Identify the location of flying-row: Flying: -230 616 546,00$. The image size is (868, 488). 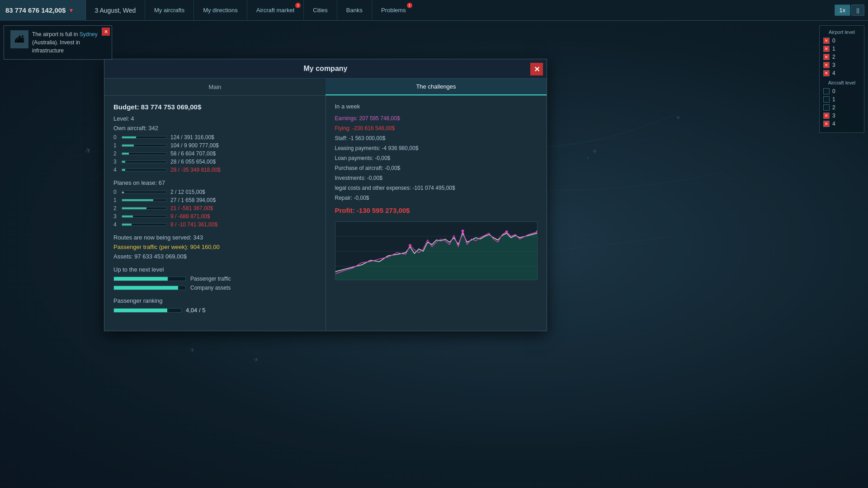
(437, 128).